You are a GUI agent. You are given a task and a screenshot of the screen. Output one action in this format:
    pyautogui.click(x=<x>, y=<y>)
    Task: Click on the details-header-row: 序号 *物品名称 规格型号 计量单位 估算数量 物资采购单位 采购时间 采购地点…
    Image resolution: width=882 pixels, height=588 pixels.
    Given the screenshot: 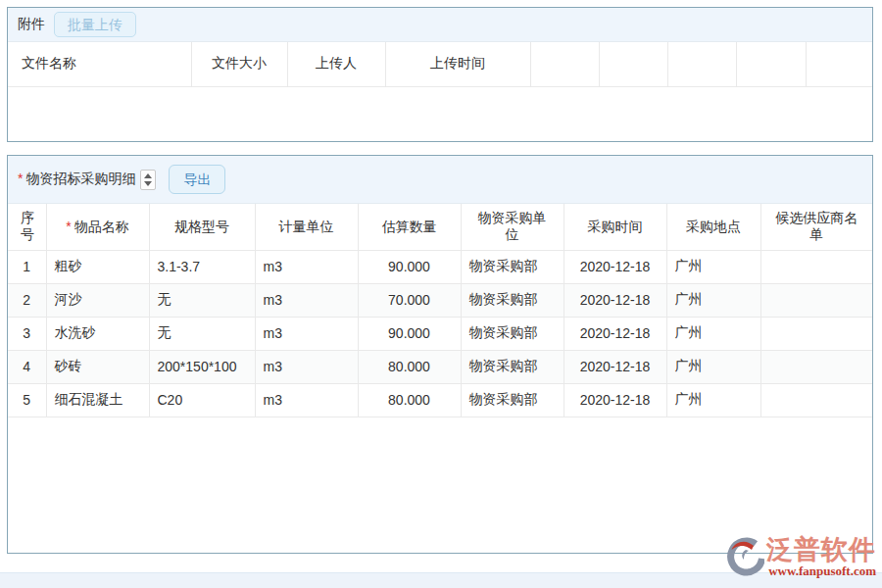 What is the action you would take?
    pyautogui.click(x=440, y=227)
    